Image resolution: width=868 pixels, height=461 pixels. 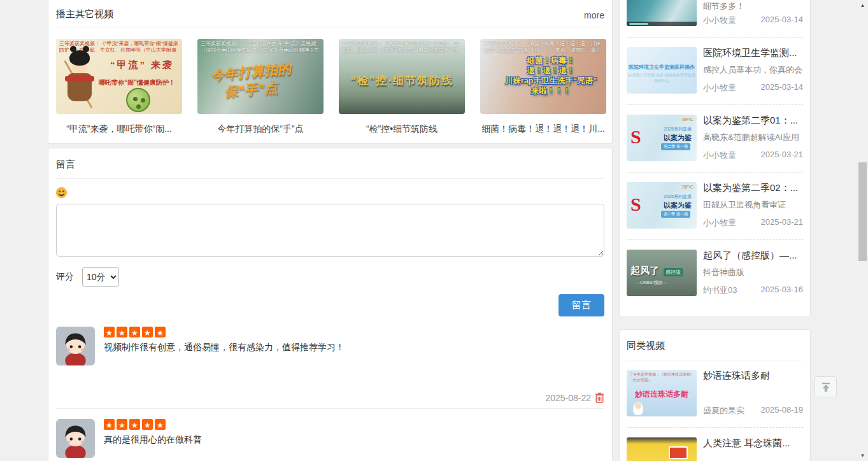 I want to click on thumbnail-text: “检”控·细节筑防线, so click(x=402, y=80).